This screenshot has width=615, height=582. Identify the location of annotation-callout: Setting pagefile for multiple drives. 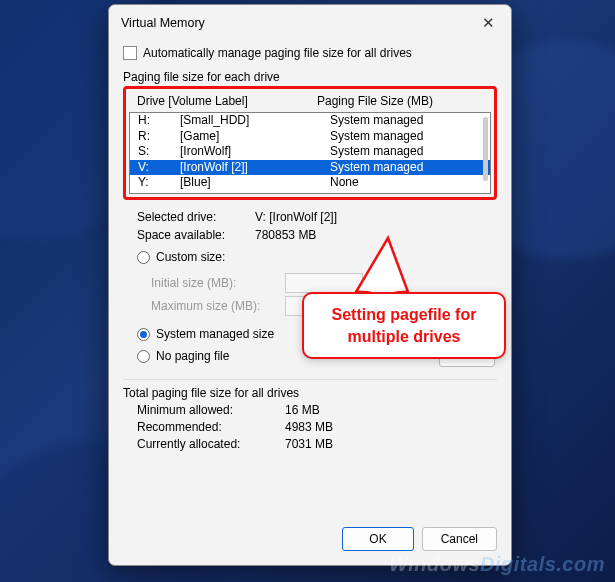
(404, 326).